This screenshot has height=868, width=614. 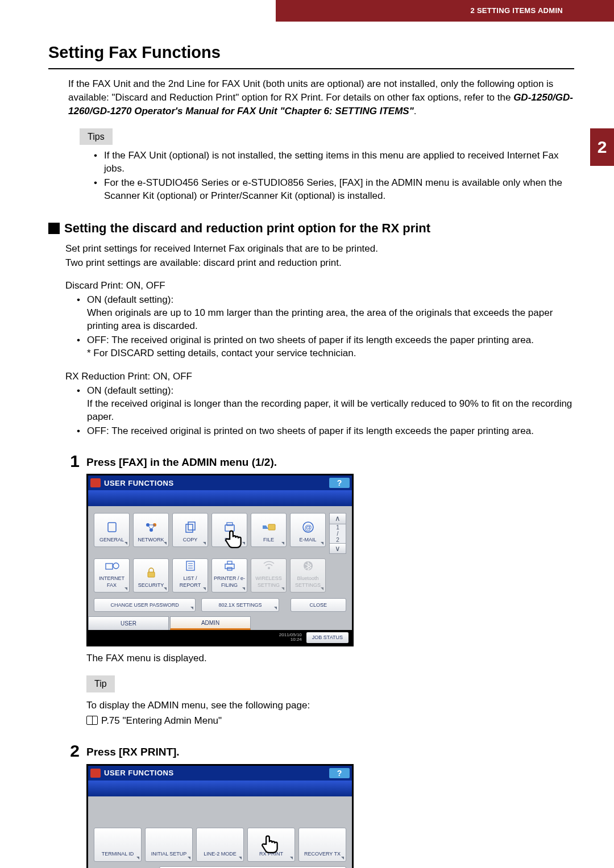 What do you see at coordinates (321, 98) in the screenshot?
I see `intro-paragraph: If the FAX Unit and the 2nd Line for FAX…` at bounding box center [321, 98].